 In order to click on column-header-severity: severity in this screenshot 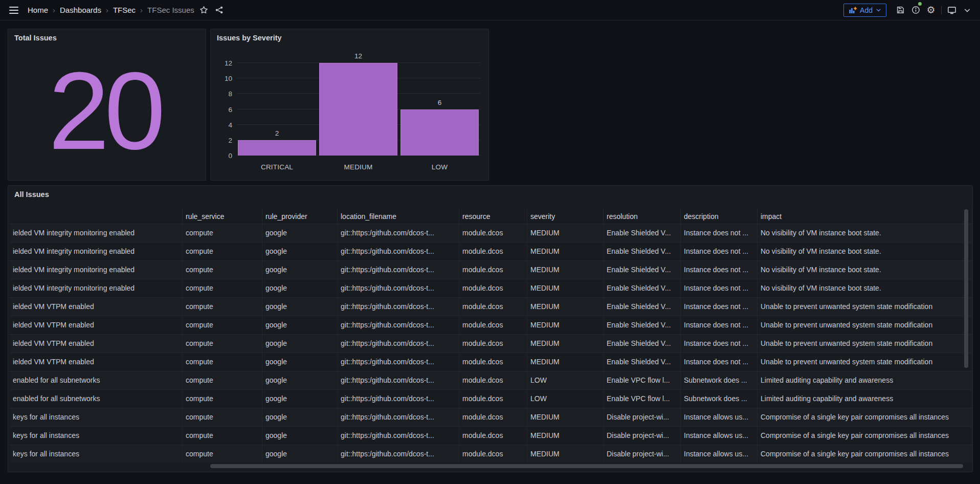, I will do `click(566, 216)`.